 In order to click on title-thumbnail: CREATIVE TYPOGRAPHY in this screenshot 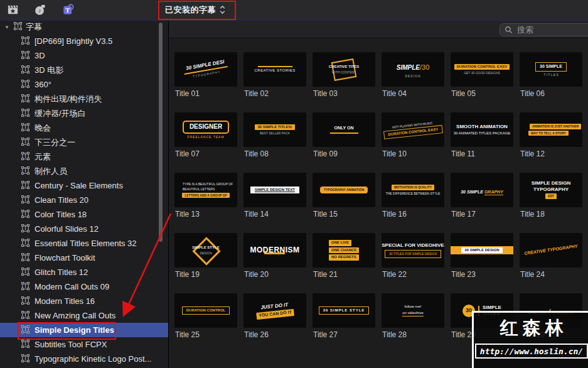, I will do `click(551, 250)`.